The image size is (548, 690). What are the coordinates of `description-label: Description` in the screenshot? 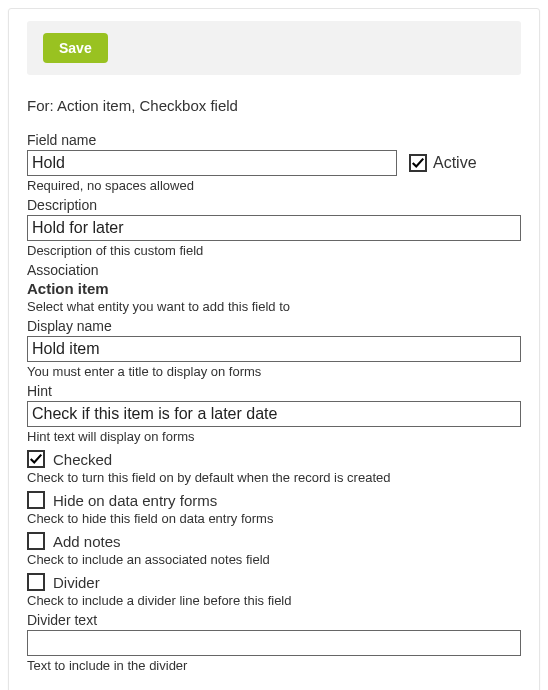 It's located at (274, 205).